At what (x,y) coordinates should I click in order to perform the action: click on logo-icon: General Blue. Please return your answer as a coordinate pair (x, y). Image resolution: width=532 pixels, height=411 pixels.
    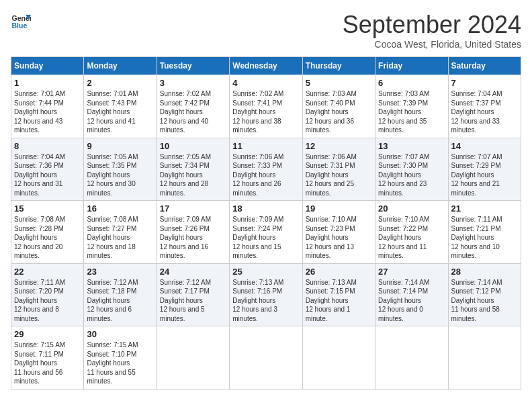
    Looking at the image, I should click on (21, 21).